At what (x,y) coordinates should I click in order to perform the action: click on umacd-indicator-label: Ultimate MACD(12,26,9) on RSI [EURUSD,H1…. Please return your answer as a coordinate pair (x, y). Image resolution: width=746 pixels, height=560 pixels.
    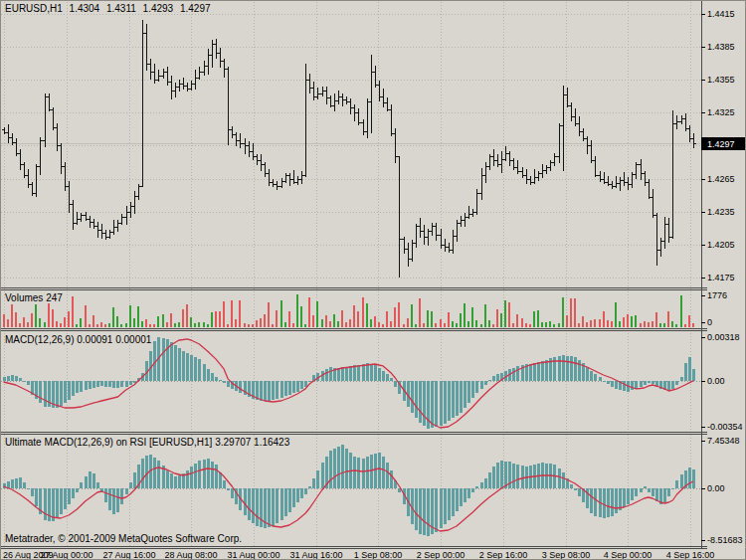
    Looking at the image, I should click on (147, 442).